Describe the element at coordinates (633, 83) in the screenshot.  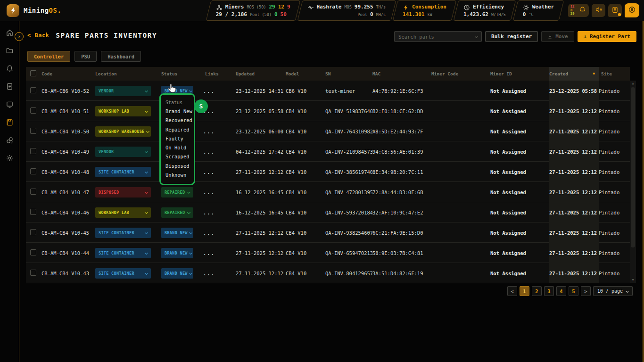
I see `scroll-up-icon: ▲` at that location.